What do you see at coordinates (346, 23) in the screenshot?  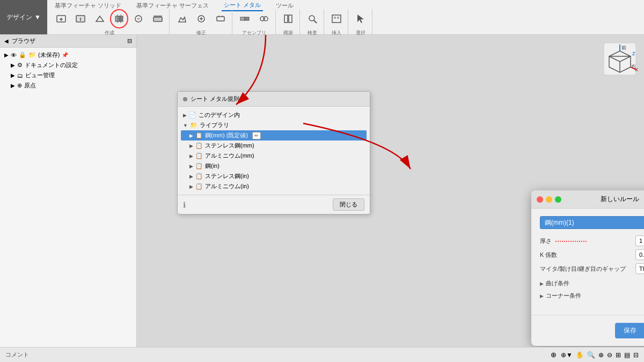 I see `toolbar-icon-row: 作成` at bounding box center [346, 23].